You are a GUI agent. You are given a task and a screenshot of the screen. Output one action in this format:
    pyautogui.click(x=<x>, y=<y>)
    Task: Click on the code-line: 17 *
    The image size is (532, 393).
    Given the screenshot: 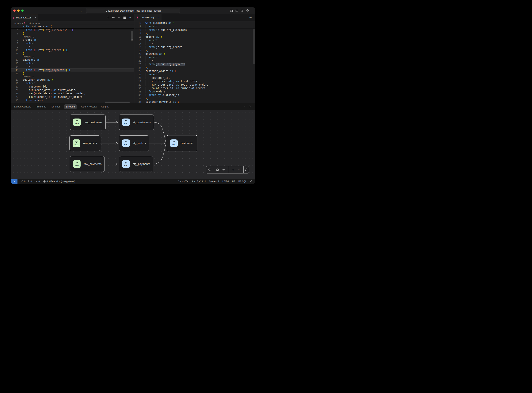 What is the action you would take?
    pyautogui.click(x=195, y=44)
    